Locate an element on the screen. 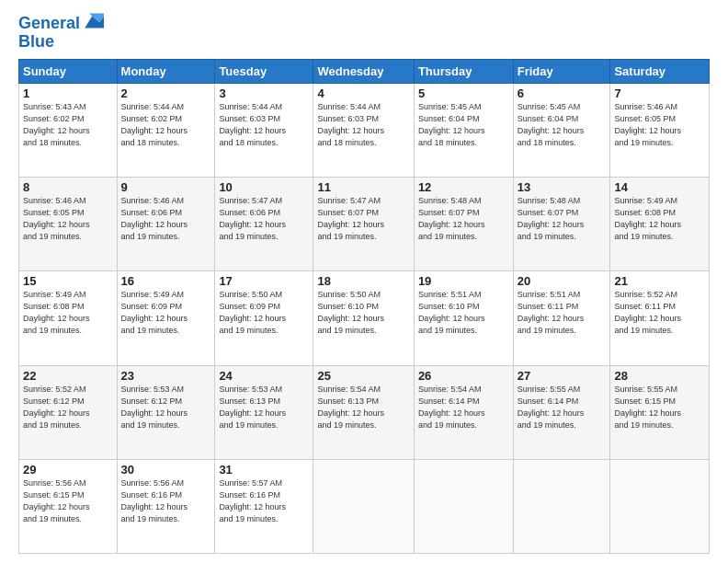  calendar-cell: 30Sunrise: 5:56 AMSunset: 6:16 PMDayligh… is located at coordinates (165, 506).